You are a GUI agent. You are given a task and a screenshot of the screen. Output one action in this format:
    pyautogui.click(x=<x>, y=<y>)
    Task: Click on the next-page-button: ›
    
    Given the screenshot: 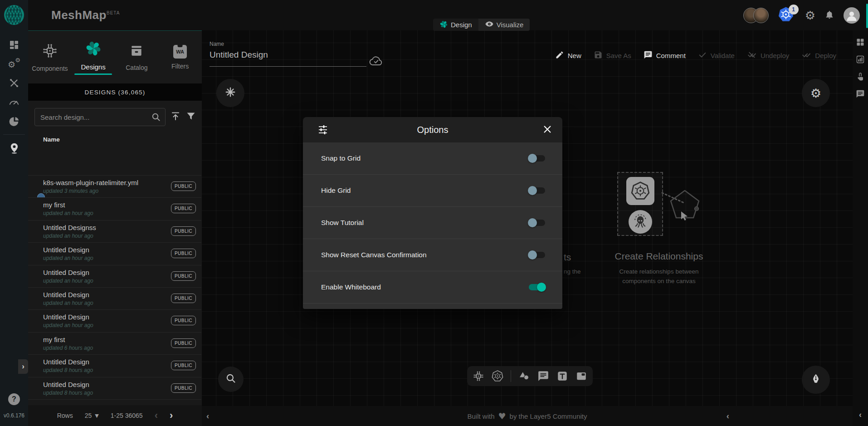 What is the action you would take?
    pyautogui.click(x=171, y=416)
    